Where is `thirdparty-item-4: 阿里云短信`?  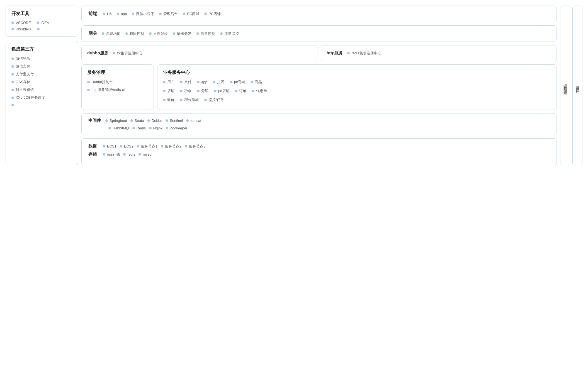
thirdparty-item-4: 阿里云短信 is located at coordinates (42, 90).